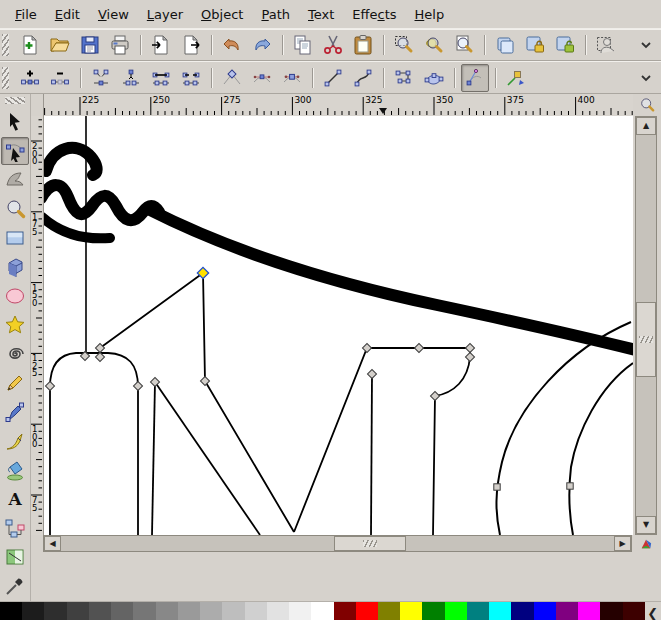 The image size is (661, 620). I want to click on tool-3d-box, so click(15, 267).